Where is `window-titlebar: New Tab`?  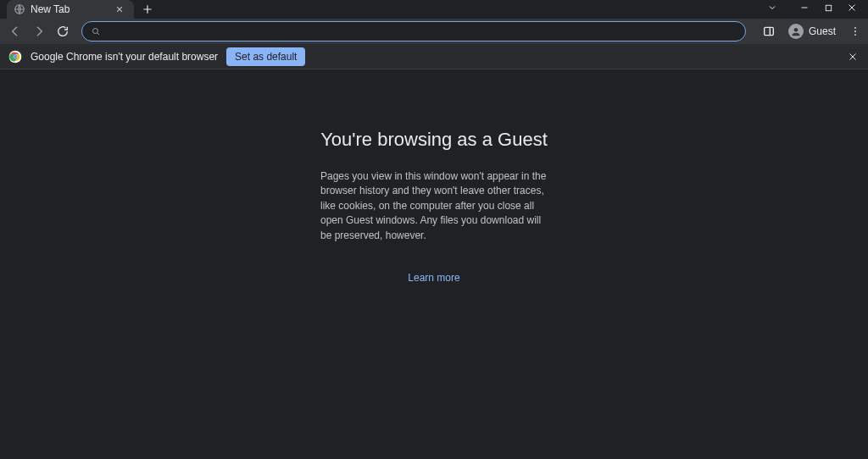 window-titlebar: New Tab is located at coordinates (434, 9).